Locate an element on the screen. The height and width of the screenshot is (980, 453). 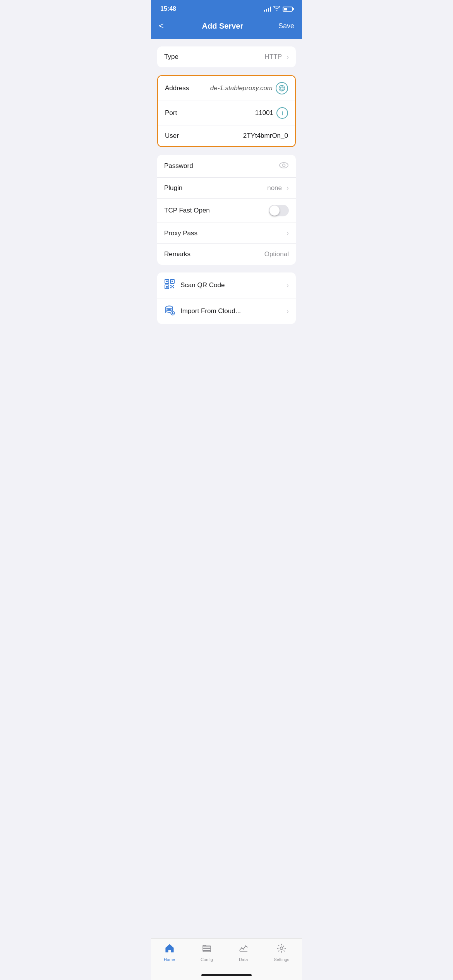
config-icon is located at coordinates (207, 949).